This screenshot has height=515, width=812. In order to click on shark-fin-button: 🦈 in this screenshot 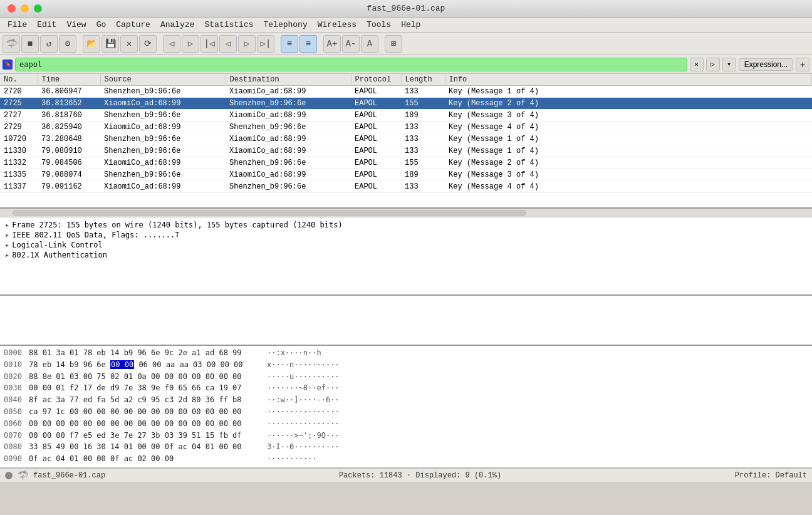, I will do `click(11, 44)`.